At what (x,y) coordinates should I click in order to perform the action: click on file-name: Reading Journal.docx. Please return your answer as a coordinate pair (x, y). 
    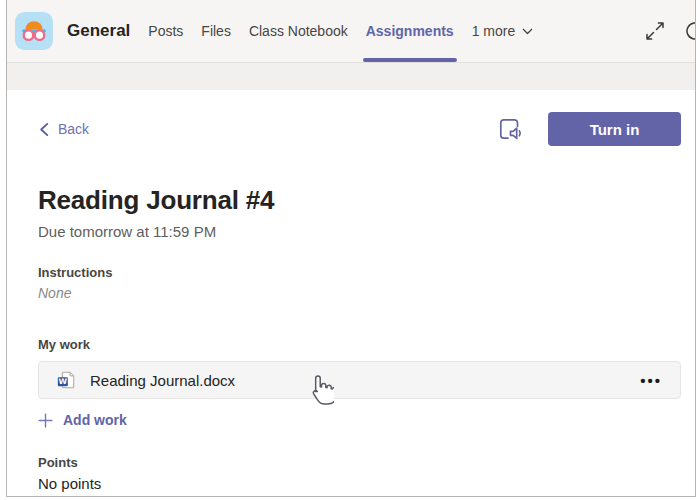
    Looking at the image, I should click on (162, 380).